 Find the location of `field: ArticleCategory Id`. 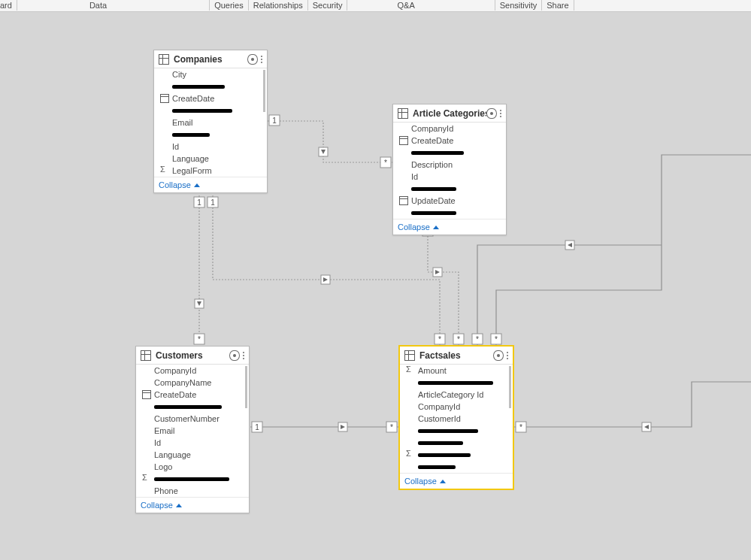

field: ArticleCategory Id is located at coordinates (455, 395).